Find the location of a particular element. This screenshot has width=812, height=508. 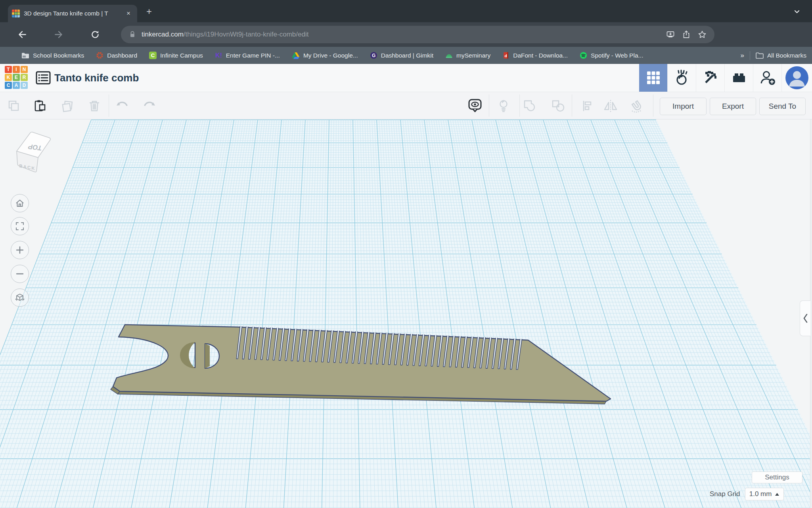

browser-tab: 3D design Tanto knife comb | T × is located at coordinates (73, 13).